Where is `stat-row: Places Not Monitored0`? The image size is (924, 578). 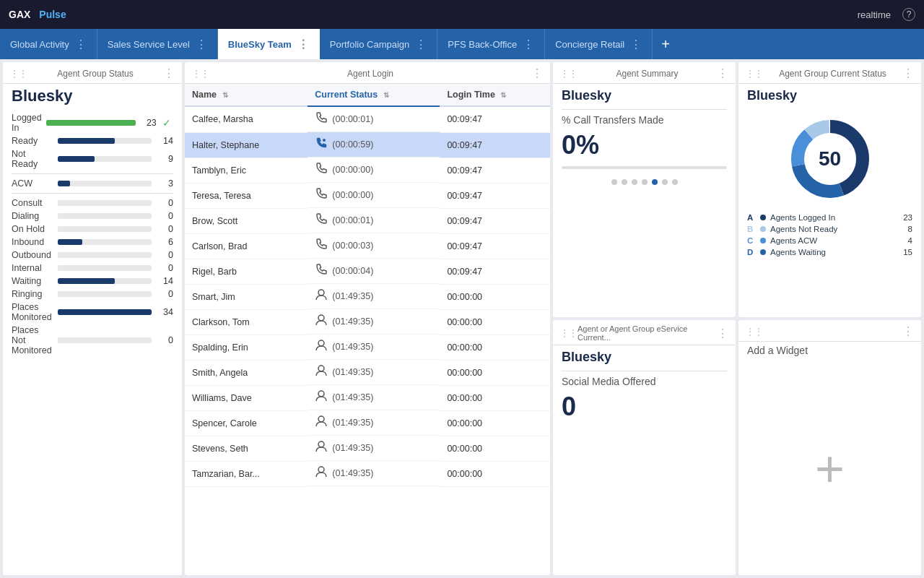 stat-row: Places Not Monitored0 is located at coordinates (92, 340).